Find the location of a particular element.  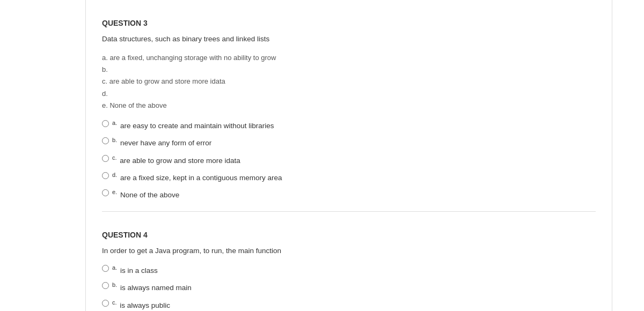

question-4-text: In order to get a Java program, to run, … is located at coordinates (349, 251).